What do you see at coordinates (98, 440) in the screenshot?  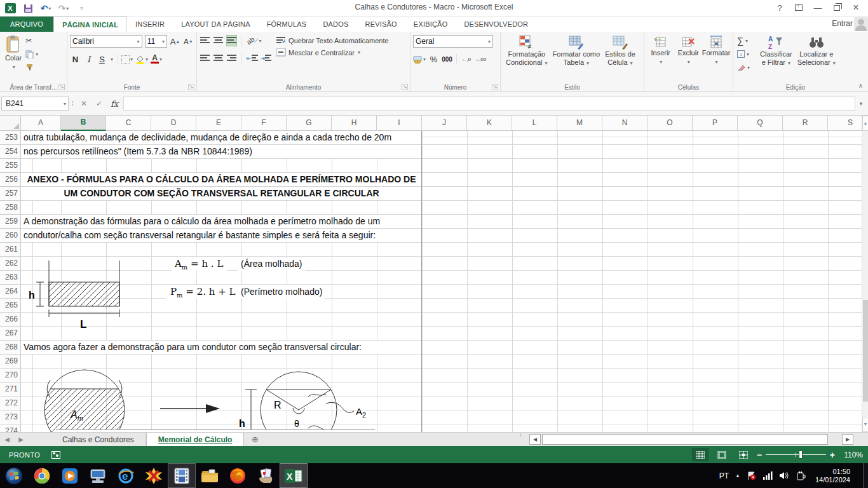 I see `sheet-tab-calhas: Calhas e Condutores` at bounding box center [98, 440].